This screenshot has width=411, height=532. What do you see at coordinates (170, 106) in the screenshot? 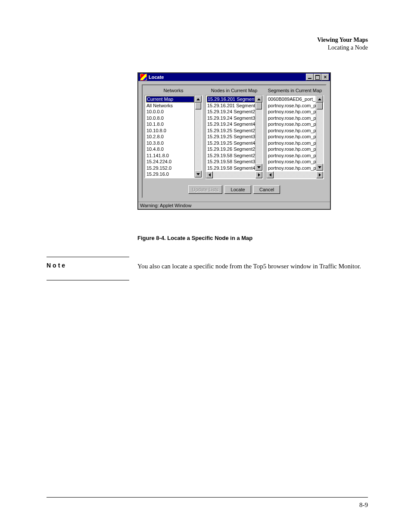
I see `list-item: All Networks` at bounding box center [170, 106].